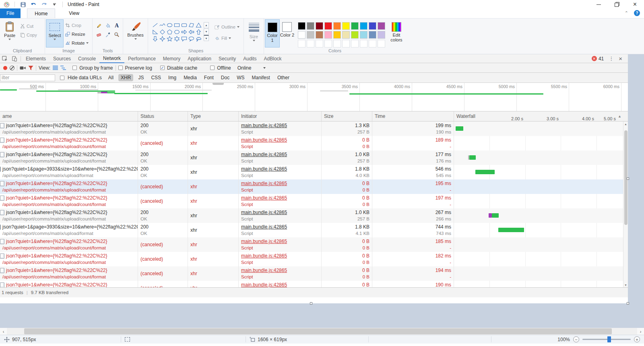 The height and width of the screenshot is (346, 644). What do you see at coordinates (41, 13) in the screenshot?
I see `tab-home: Home` at bounding box center [41, 13].